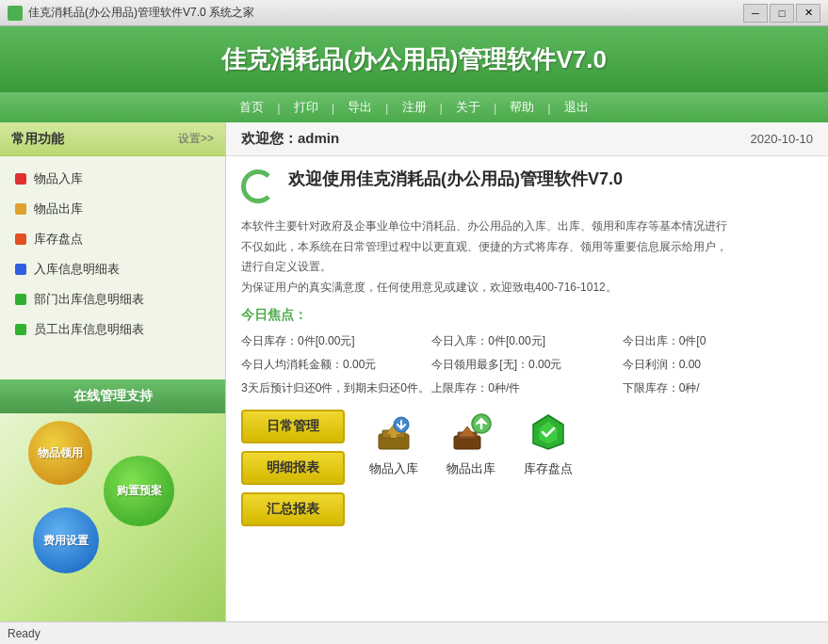 Image resolution: width=828 pixels, height=644 pixels. What do you see at coordinates (528, 186) in the screenshot?
I see `welcome-section: 欢迎使用佳克消耗品(办公用品)管理软件V7.0` at bounding box center [528, 186].